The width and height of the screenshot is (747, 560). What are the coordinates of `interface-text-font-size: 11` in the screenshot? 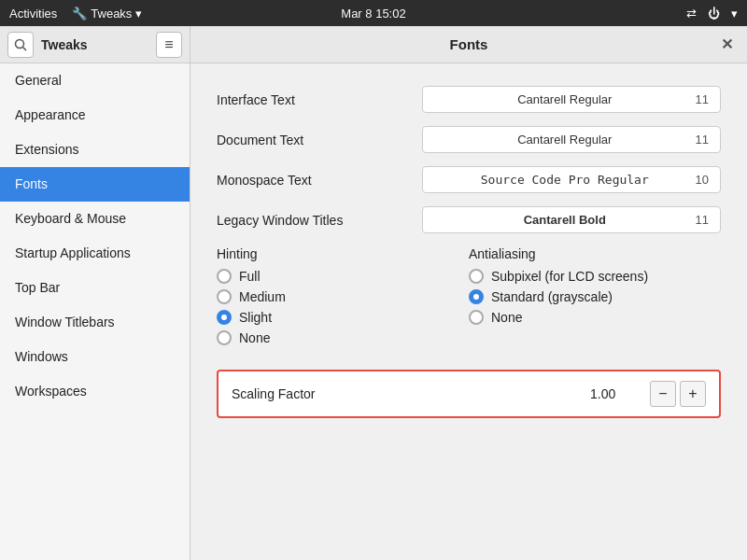 It's located at (702, 99).